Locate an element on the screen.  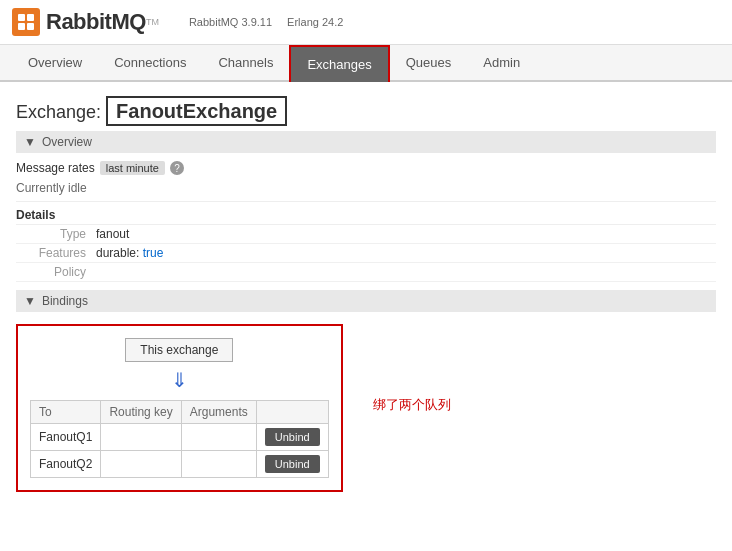
logo-icon is located at coordinates (26, 22).